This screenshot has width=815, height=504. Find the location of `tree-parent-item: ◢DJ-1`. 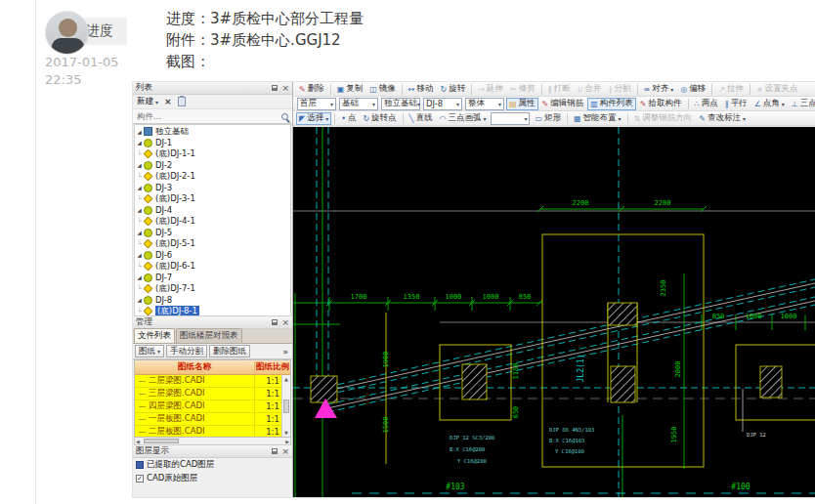

tree-parent-item: ◢DJ-1 is located at coordinates (213, 144).